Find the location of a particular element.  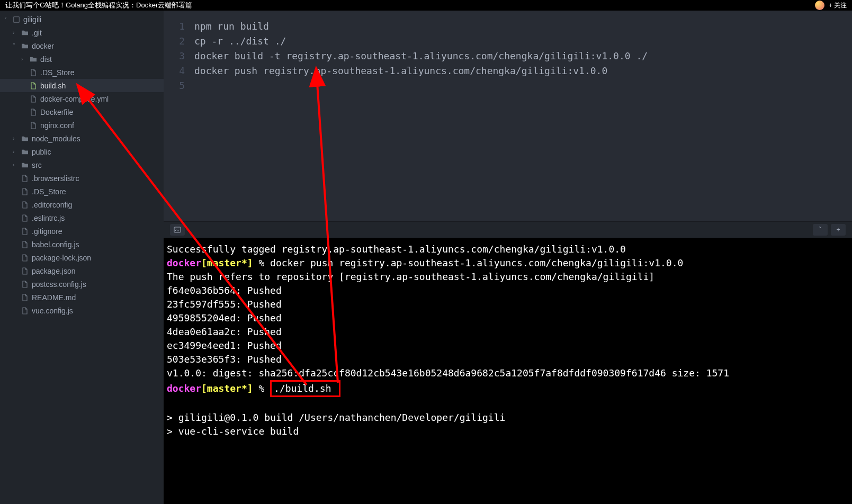

tree-item-label: docker is located at coordinates (43, 46).